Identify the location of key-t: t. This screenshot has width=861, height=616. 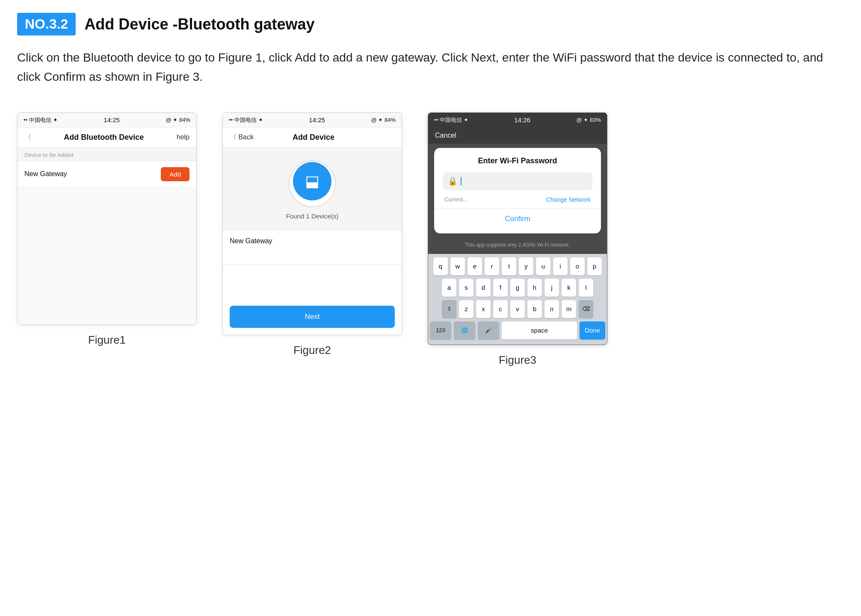
(509, 266).